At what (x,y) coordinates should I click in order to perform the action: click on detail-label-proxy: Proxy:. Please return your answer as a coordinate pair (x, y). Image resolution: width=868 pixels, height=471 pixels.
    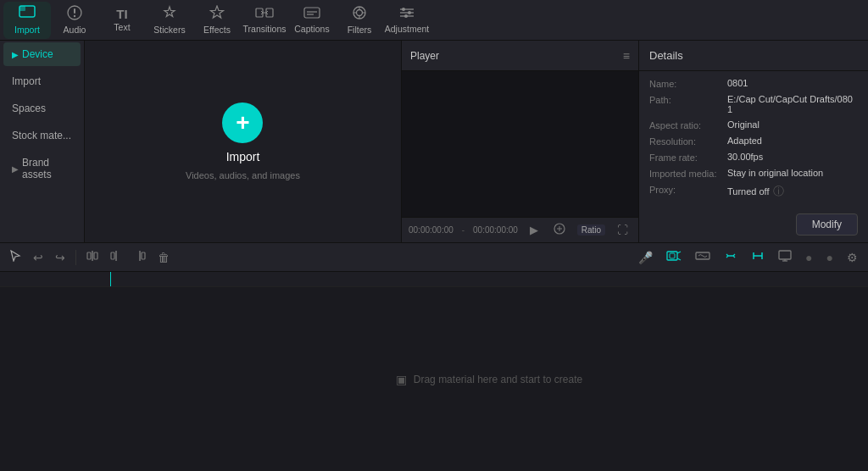
    Looking at the image, I should click on (687, 190).